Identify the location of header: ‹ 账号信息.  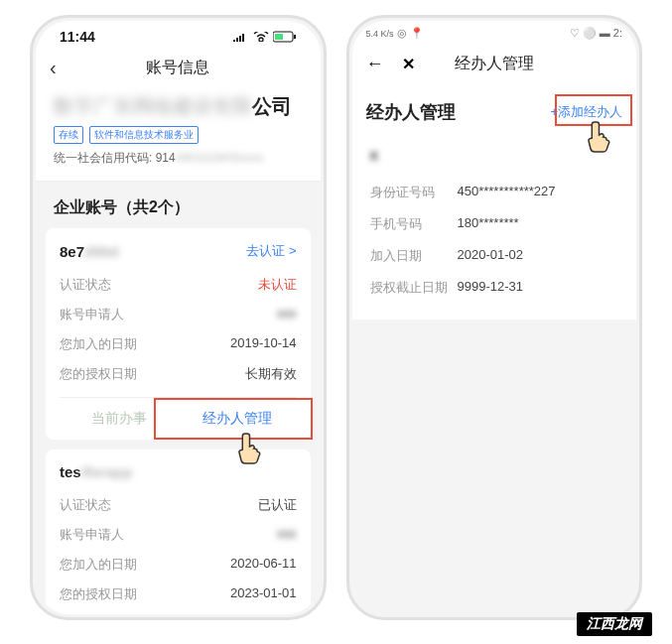
(179, 69).